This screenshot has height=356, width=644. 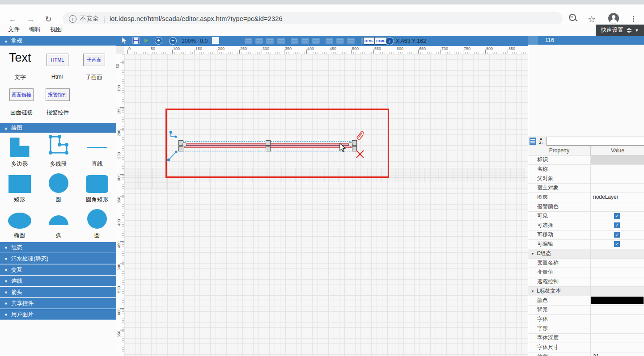 I want to click on tool-text: Text, so click(x=20, y=58).